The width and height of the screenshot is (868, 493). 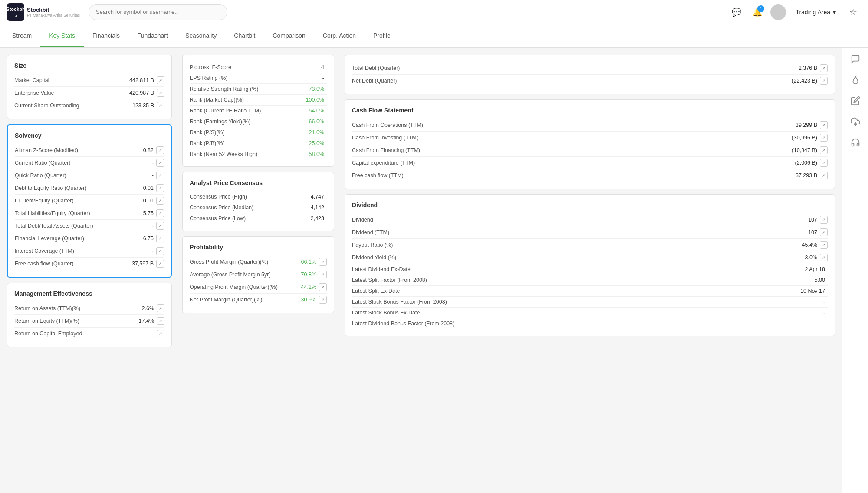 What do you see at coordinates (258, 154) in the screenshot?
I see `stat-row: Rank (Near 52 Weeks High) 58.0%` at bounding box center [258, 154].